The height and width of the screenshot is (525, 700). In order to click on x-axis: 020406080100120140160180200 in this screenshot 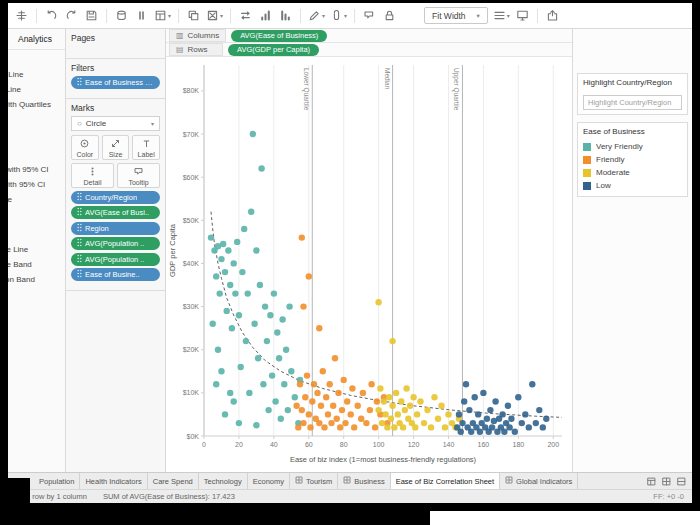, I will do `click(380, 442)`.